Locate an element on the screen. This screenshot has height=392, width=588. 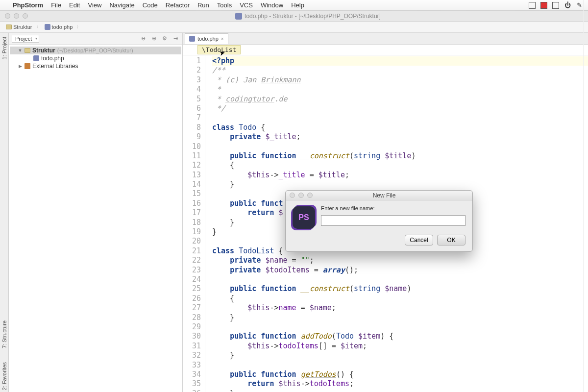
menu-view: View is located at coordinates (95, 5).